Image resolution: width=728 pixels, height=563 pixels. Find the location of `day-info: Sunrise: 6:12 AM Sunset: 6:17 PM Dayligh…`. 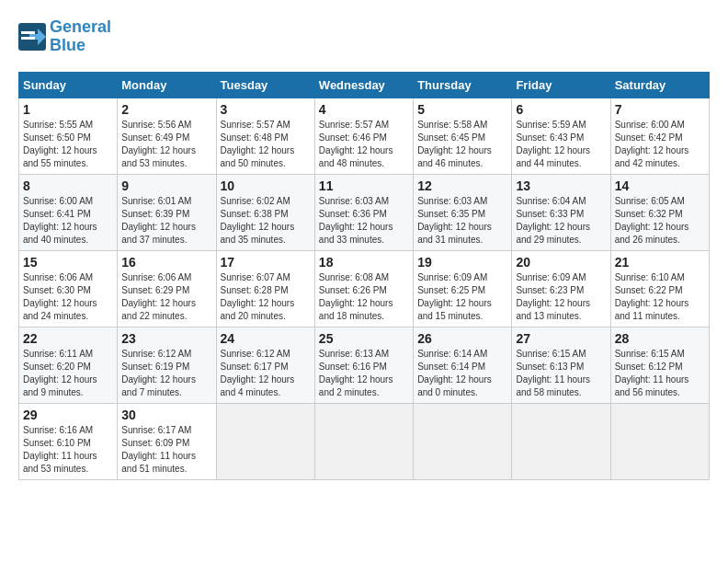

day-info: Sunrise: 6:12 AM Sunset: 6:17 PM Dayligh… is located at coordinates (266, 373).